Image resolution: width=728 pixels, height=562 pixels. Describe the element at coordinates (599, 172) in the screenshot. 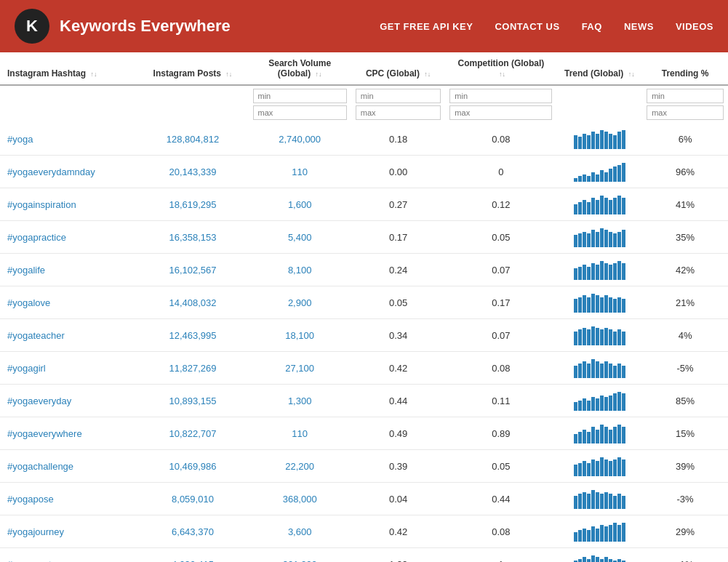

I see `cell-trend` at that location.